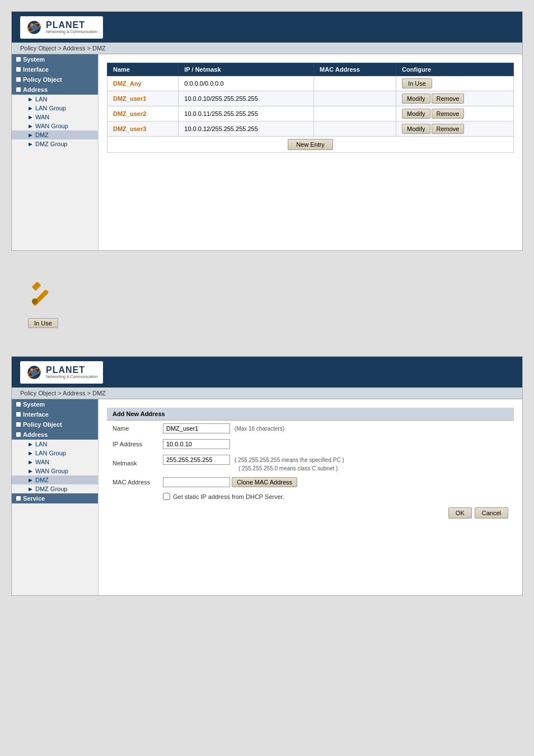 This screenshot has width=534, height=756. I want to click on netmask-hint2: ( 255.255.255.0 means class C subnet ), so click(285, 468).